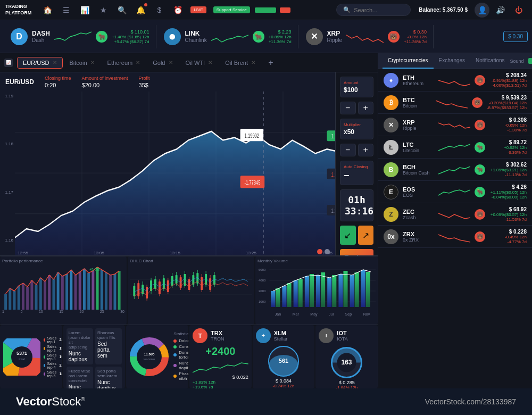 The image size is (532, 415). I want to click on auto-closing-control: Auto Closing −, so click(356, 173).